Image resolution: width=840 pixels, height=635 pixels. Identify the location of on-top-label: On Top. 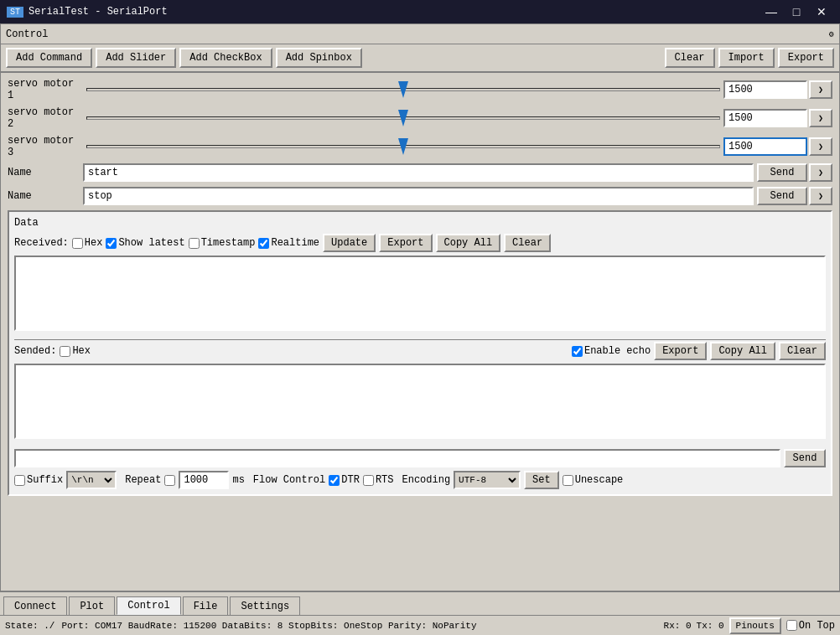
(811, 626).